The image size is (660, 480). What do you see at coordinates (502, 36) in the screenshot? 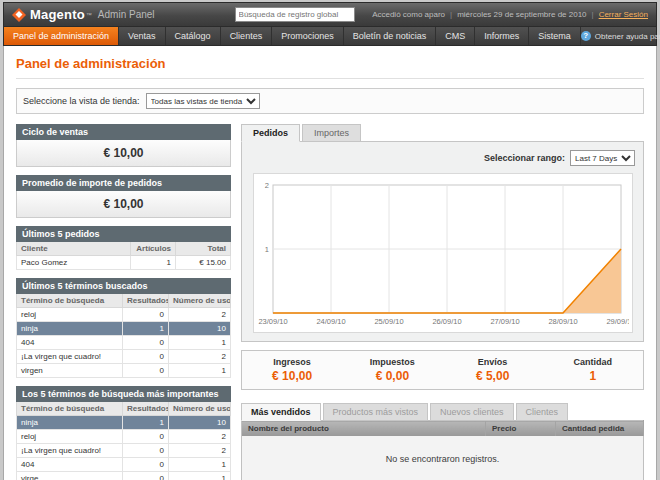
I see `nav-item: Informes` at bounding box center [502, 36].